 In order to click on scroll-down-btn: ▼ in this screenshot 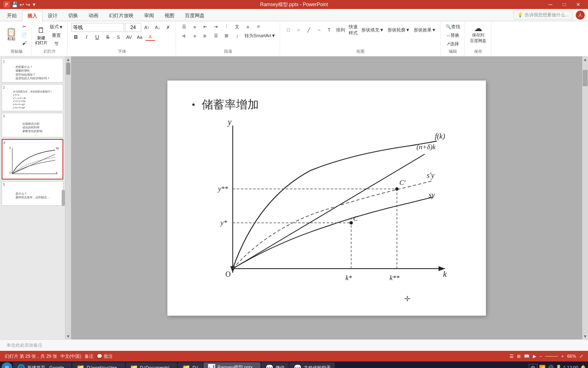, I will do `click(585, 336)`.